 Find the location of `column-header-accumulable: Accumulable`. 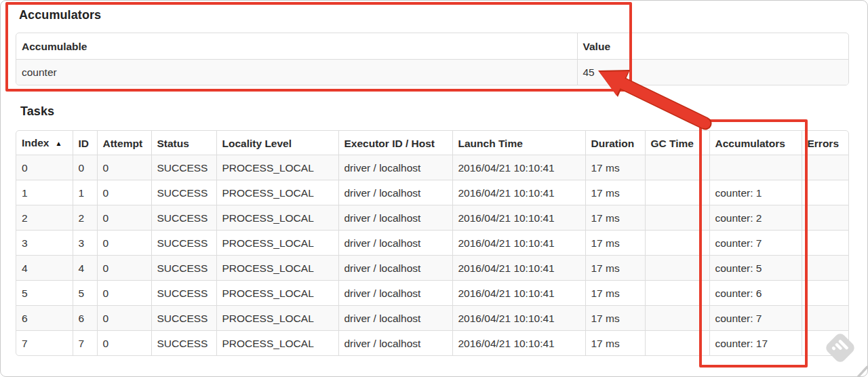

column-header-accumulable: Accumulable is located at coordinates (297, 46).